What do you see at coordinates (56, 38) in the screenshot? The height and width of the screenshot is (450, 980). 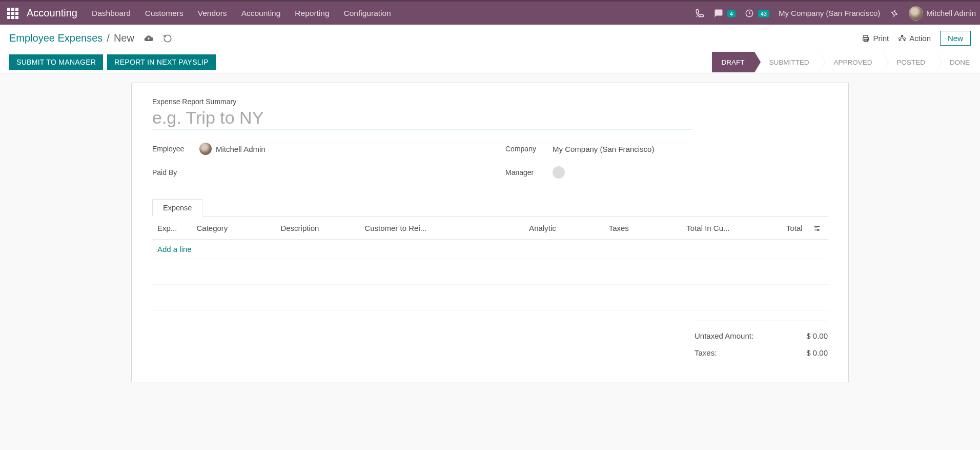 I see `breadcrumb-parent: Employee Expenses` at bounding box center [56, 38].